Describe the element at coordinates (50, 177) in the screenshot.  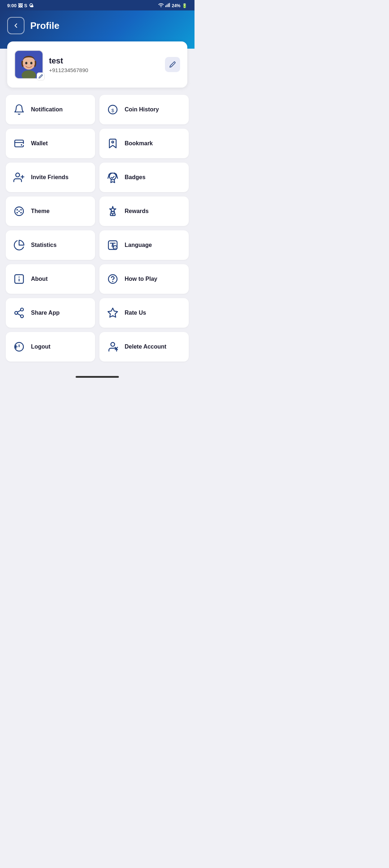
I see `menu-label-invite-friends: Invite Friends` at that location.